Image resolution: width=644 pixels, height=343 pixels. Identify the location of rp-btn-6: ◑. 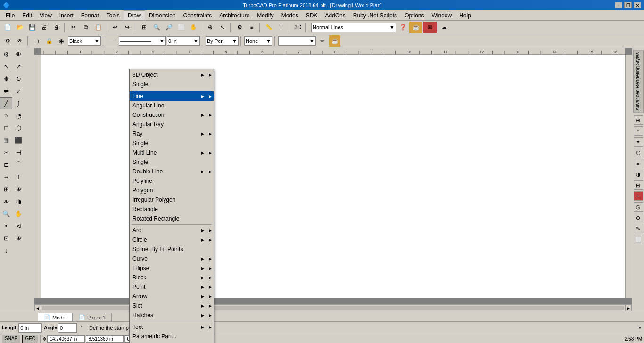
(638, 174).